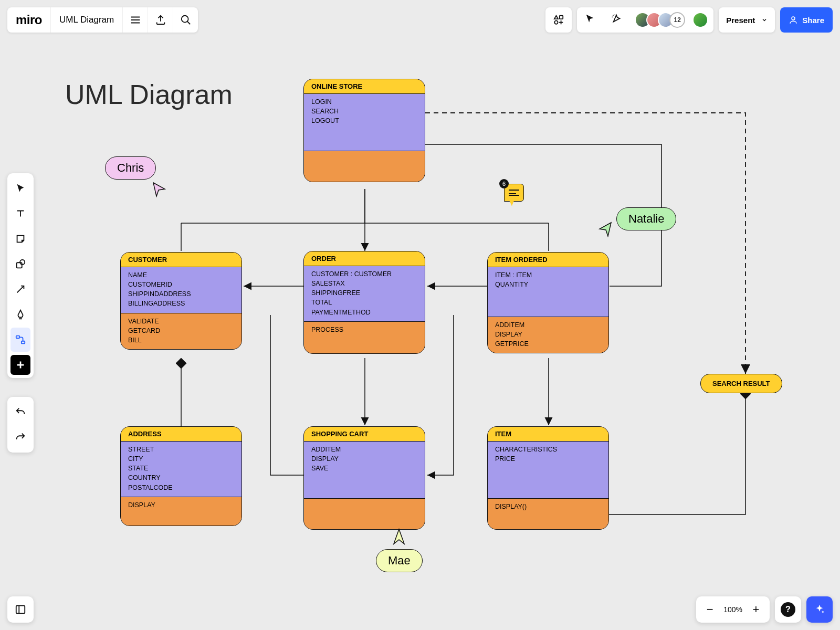 Image resolution: width=840 pixels, height=630 pixels. Describe the element at coordinates (181, 331) in the screenshot. I see `uml-ops: VALIDATE GETCARD BILL` at that location.